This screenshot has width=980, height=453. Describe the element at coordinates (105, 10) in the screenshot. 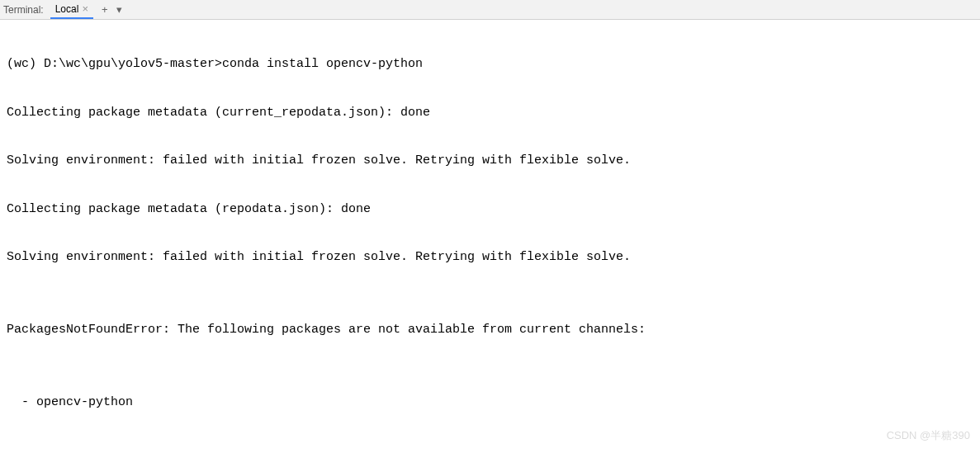

I see `add-terminal-button: +` at that location.